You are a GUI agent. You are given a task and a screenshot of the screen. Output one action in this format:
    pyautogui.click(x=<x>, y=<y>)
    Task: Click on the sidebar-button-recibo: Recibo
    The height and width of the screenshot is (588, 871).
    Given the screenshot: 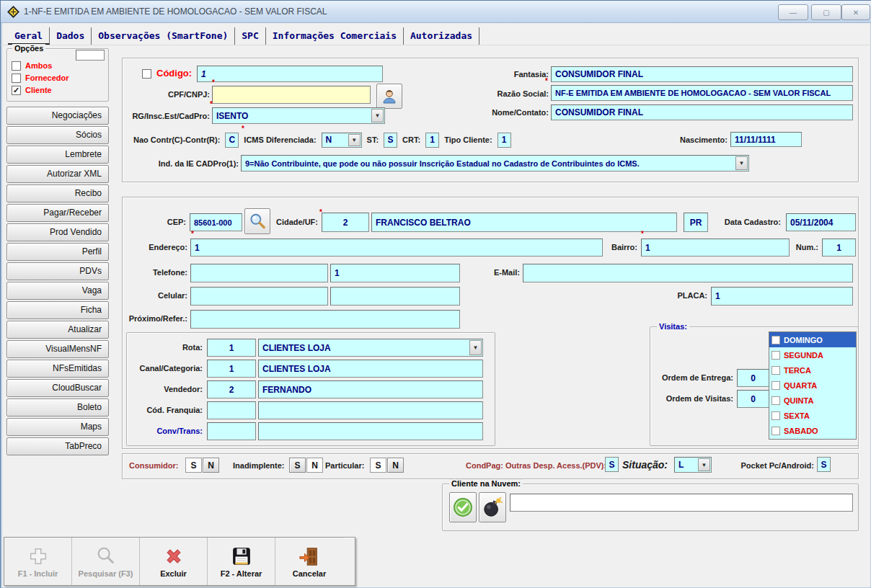 What is the action you would take?
    pyautogui.click(x=58, y=193)
    